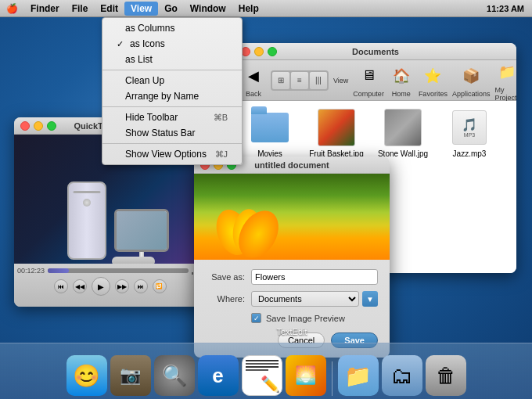 The width and height of the screenshot is (532, 399). I want to click on computer-icon: 🖥, so click(368, 76).